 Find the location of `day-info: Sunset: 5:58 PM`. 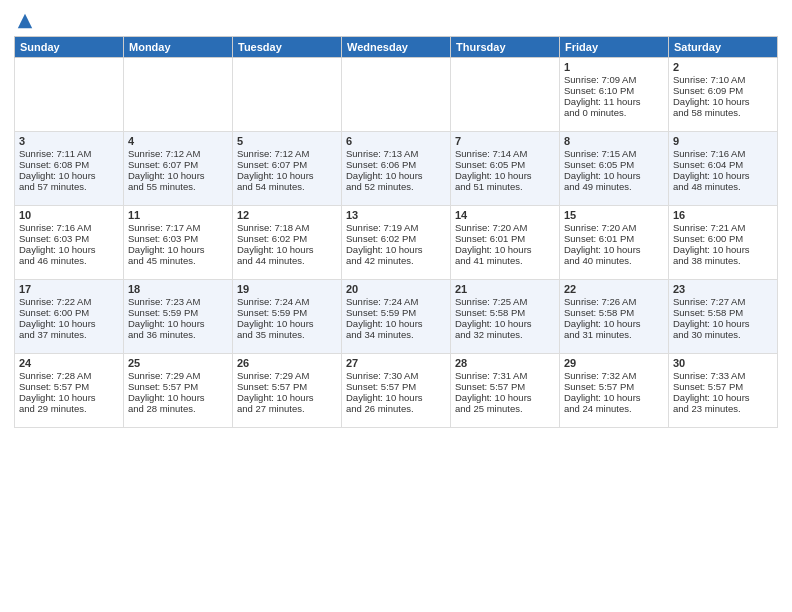

day-info: Sunset: 5:58 PM is located at coordinates (614, 312).